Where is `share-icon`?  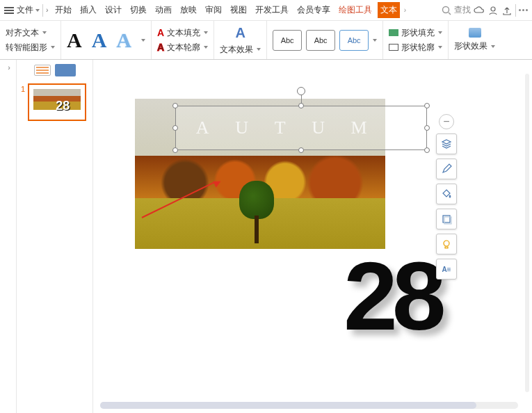
share-icon is located at coordinates (507, 10).